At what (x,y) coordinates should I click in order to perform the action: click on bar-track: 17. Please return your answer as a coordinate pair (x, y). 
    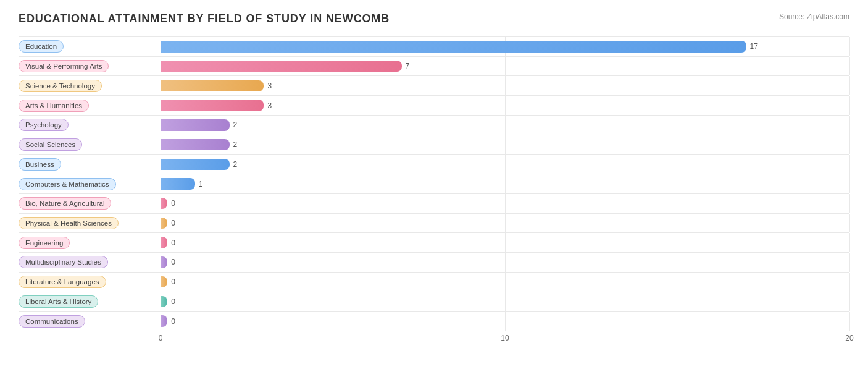
    Looking at the image, I should click on (505, 47).